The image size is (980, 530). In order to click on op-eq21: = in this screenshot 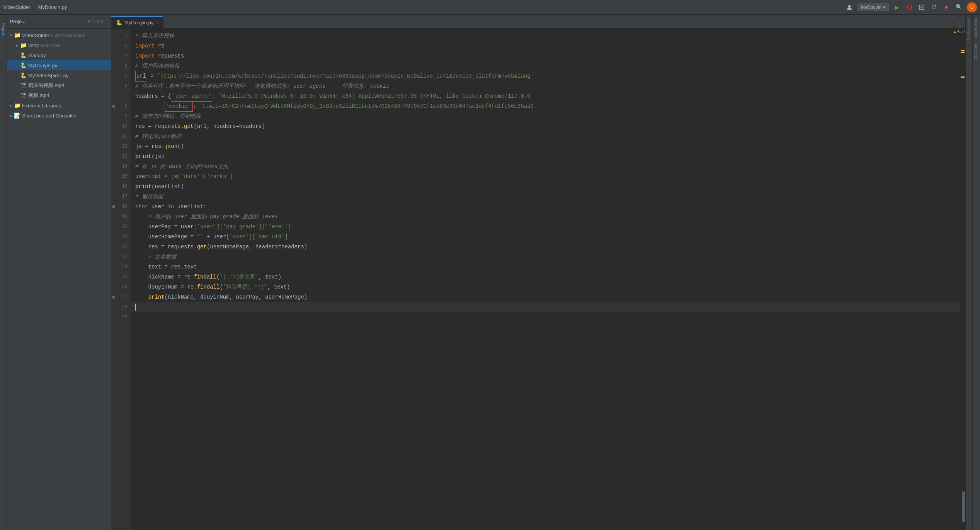, I will do `click(192, 237)`.